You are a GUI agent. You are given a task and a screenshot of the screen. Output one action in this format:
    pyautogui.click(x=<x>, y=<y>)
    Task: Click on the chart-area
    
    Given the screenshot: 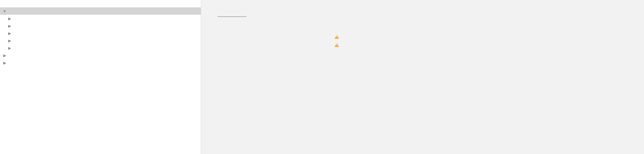 What is the action you would take?
    pyautogui.click(x=281, y=56)
    